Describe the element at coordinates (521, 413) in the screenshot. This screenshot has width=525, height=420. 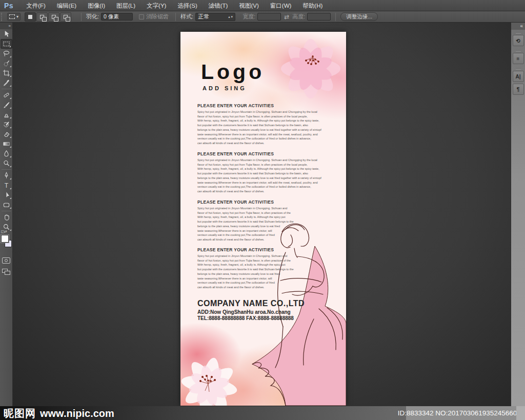
I see `id-badge-tail` at that location.